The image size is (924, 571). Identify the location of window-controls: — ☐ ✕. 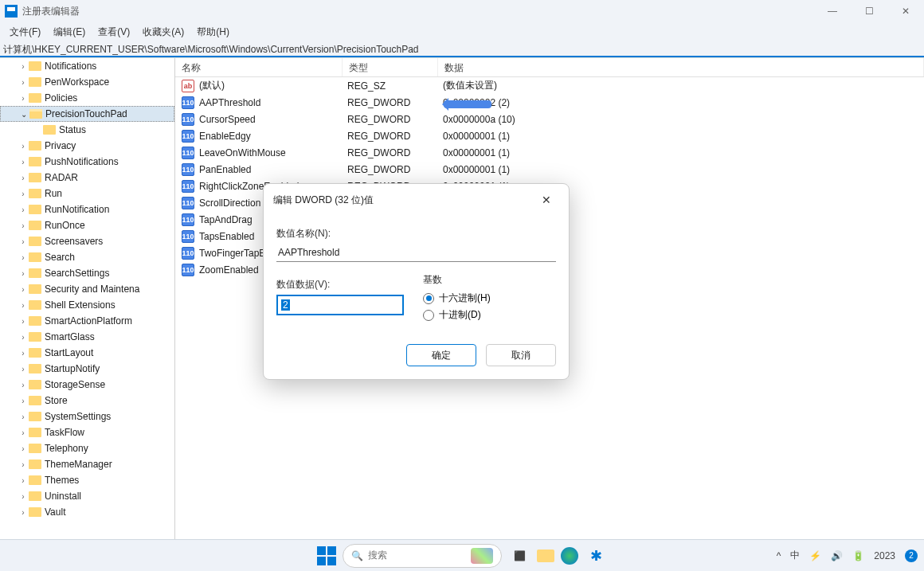
(869, 11).